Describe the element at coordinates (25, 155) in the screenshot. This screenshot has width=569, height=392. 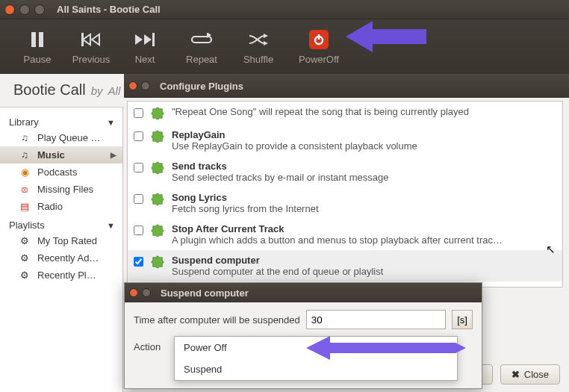
I see `music-note-icon: ♫` at that location.